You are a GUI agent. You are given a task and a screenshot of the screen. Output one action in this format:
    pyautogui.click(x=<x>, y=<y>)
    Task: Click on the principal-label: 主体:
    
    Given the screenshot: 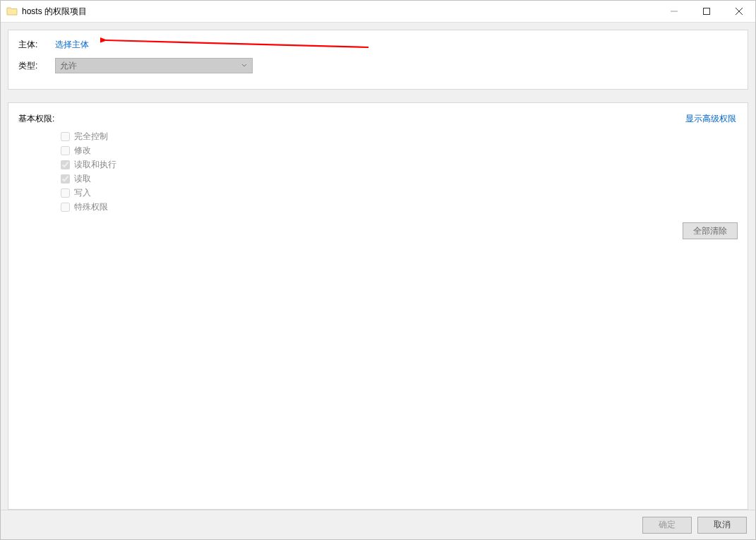 What is the action you would take?
    pyautogui.click(x=37, y=45)
    